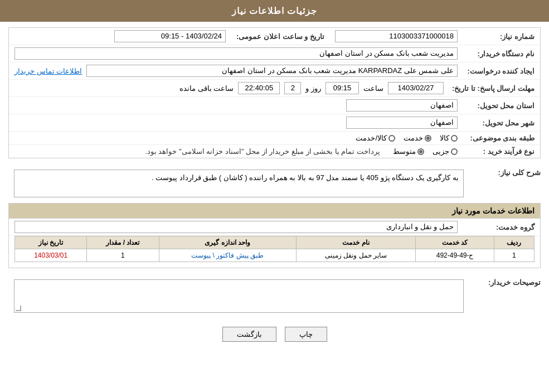 This screenshot has width=549, height=392. What do you see at coordinates (441, 152) in the screenshot?
I see `radio-jazee-label: جزیی` at bounding box center [441, 152].